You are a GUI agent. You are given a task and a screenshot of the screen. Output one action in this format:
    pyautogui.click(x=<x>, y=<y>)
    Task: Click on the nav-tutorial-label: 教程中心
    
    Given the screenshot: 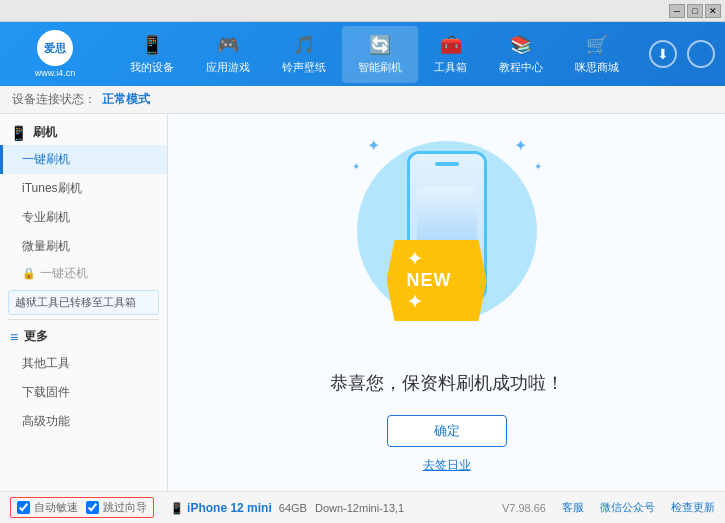 What is the action you would take?
    pyautogui.click(x=521, y=68)
    